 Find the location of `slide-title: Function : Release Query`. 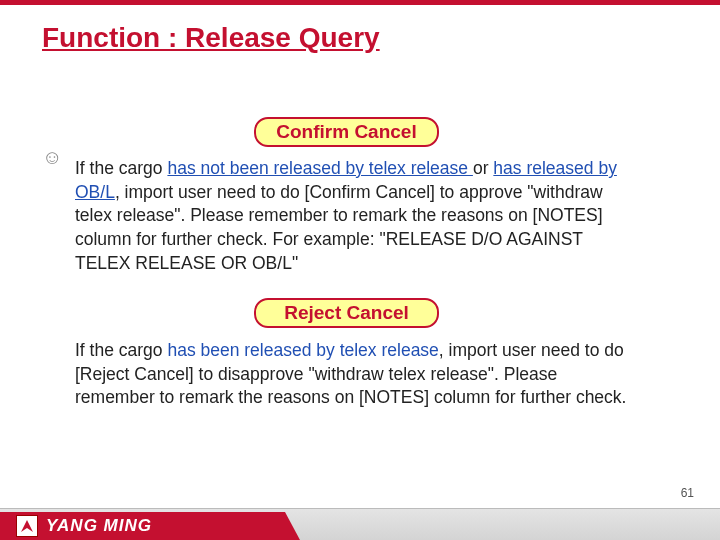

slide-title: Function : Release Query is located at coordinates (211, 38).